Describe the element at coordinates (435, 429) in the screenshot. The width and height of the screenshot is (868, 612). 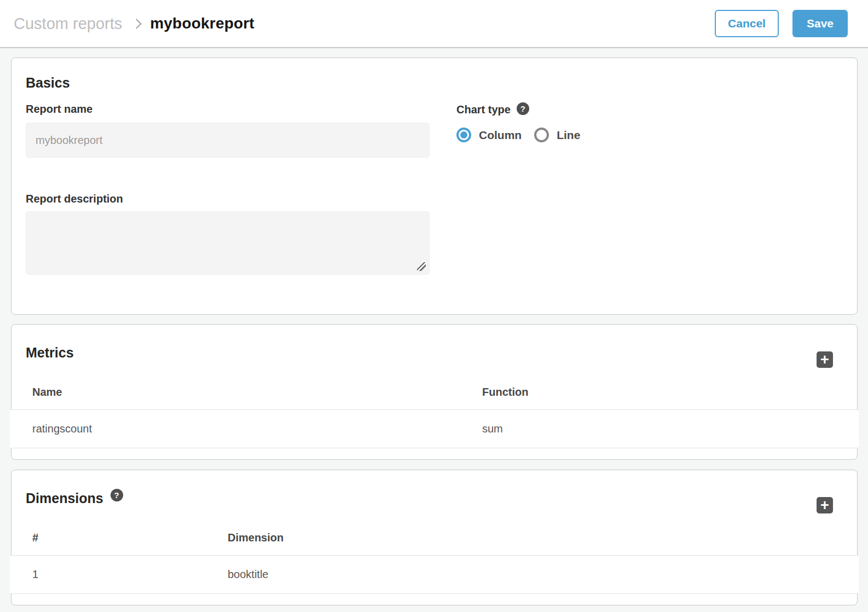
I see `metrics-table-row: ratingscount sum` at that location.